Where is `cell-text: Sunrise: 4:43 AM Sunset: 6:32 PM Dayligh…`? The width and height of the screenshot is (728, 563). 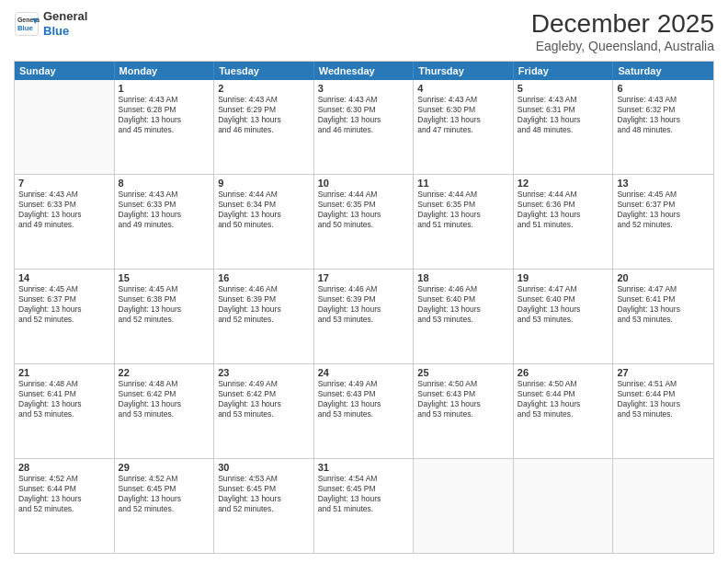 cell-text: Sunrise: 4:43 AM Sunset: 6:32 PM Dayligh… is located at coordinates (664, 115).